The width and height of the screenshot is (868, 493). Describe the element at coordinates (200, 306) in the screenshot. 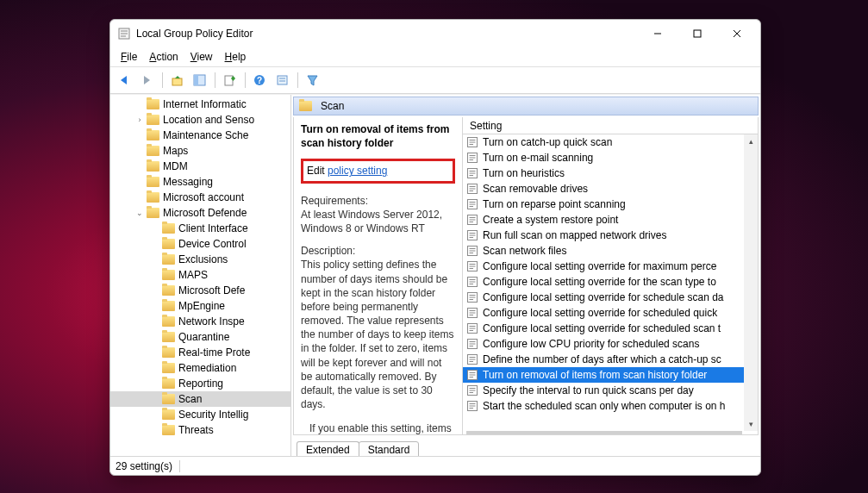

I see `tree-item: MpEngine` at that location.